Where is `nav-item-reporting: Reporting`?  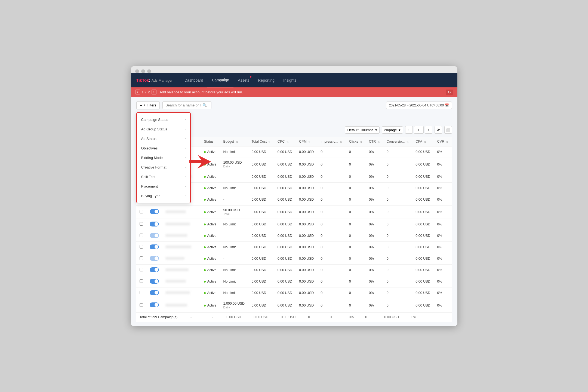
nav-item-reporting: Reporting is located at coordinates (266, 80).